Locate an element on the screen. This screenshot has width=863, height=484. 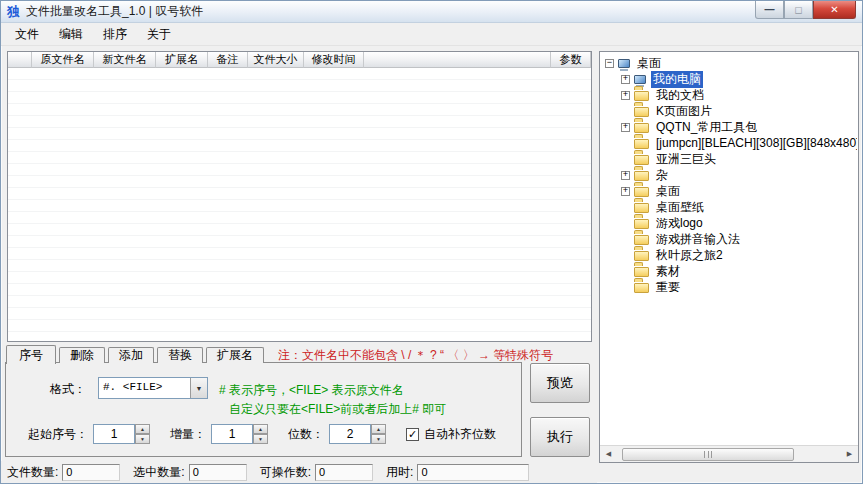
tab-删除: 删除 is located at coordinates (82, 355).